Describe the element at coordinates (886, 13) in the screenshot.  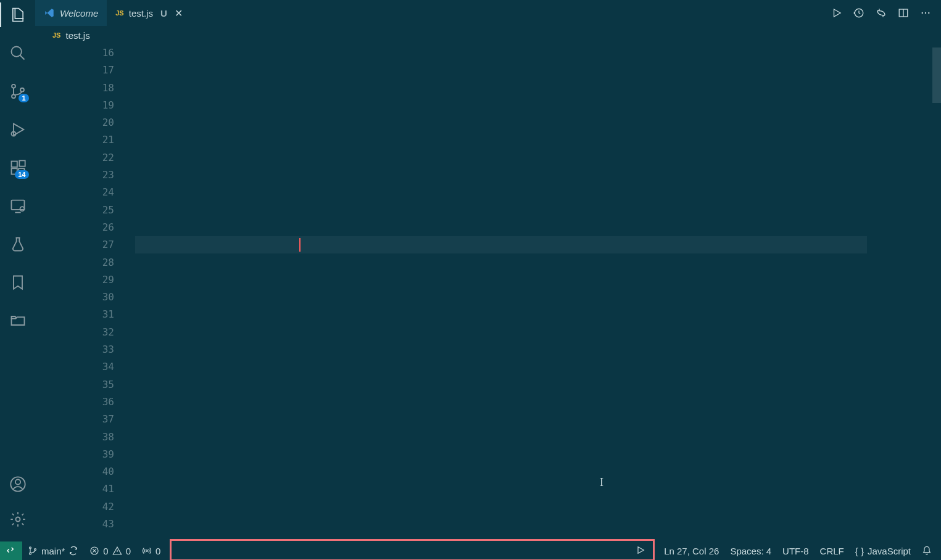
I see `editor-actions` at that location.